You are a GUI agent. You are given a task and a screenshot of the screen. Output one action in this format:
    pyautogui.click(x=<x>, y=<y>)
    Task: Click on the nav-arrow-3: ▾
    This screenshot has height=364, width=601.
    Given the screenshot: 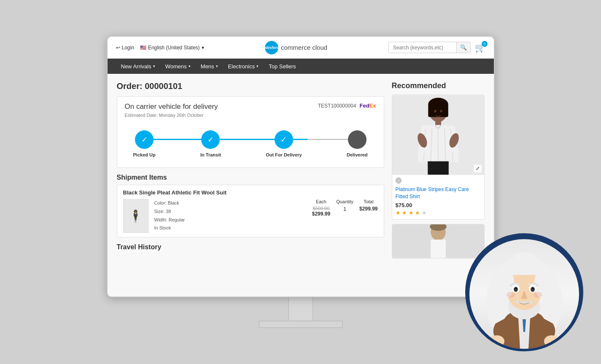 What is the action you would take?
    pyautogui.click(x=257, y=66)
    